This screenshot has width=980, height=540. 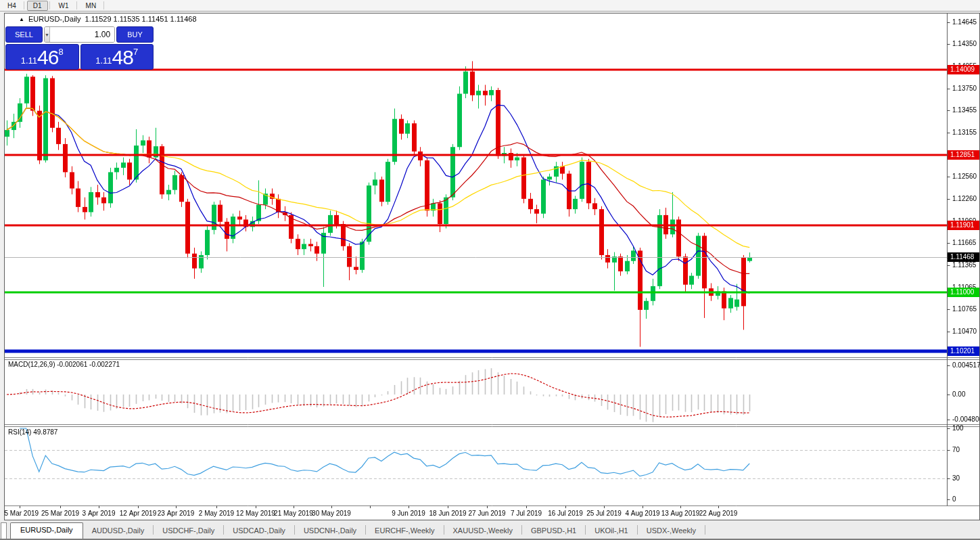 I want to click on timeframe-toolbar: H4D1W1MN, so click(x=490, y=5).